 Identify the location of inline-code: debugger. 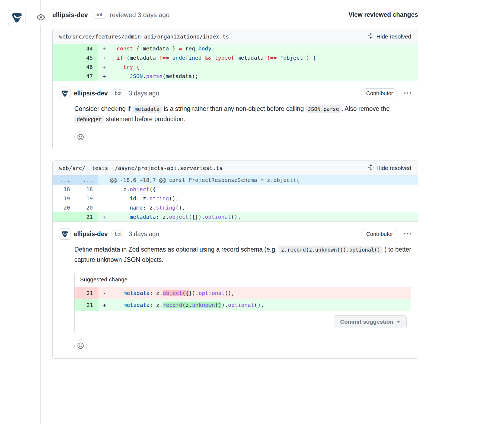
(89, 119).